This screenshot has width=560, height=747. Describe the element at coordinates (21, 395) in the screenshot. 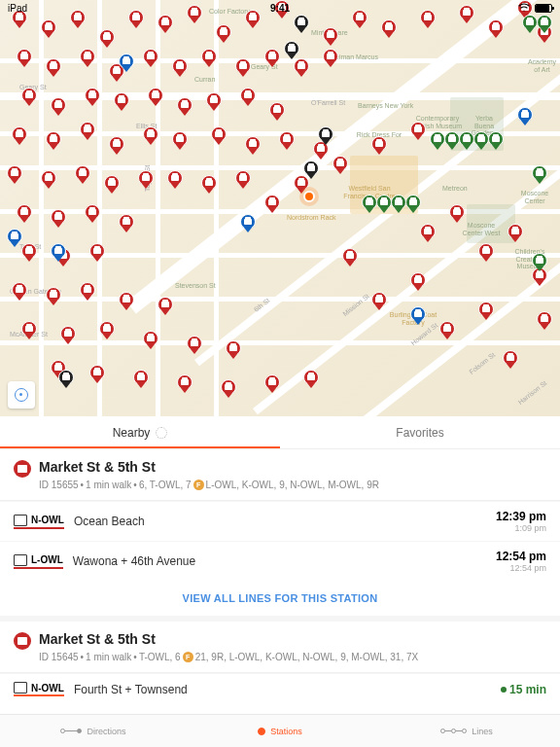

I see `locate-button` at that location.